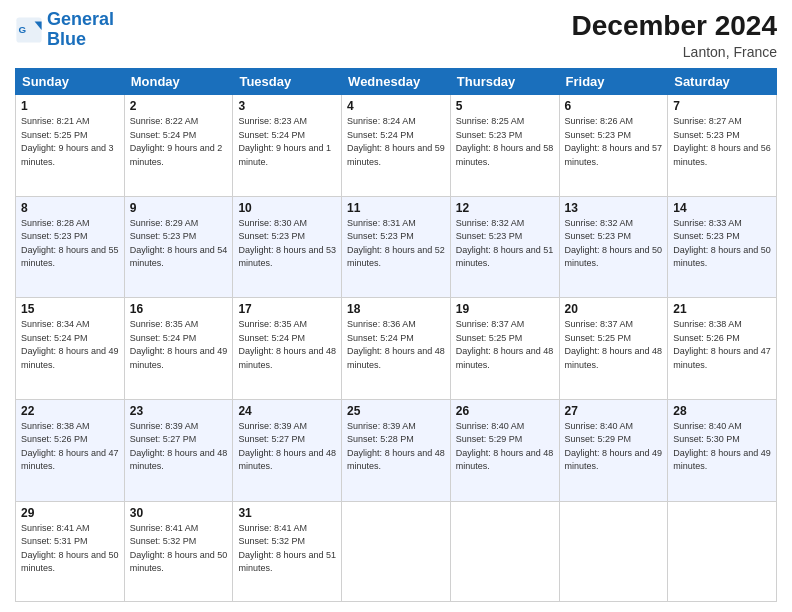  I want to click on day-info: Sunrise: 8:33 AMSunset: 5:23 PMDaylight:…, so click(722, 244).